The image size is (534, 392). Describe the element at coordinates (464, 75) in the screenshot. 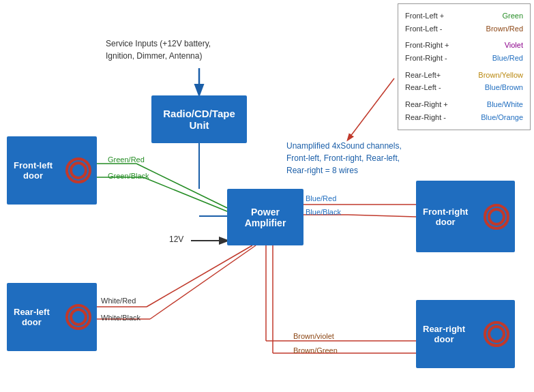

I see `legend-row-rl-plus: Rear-Left+ Brown/Yellow` at that location.